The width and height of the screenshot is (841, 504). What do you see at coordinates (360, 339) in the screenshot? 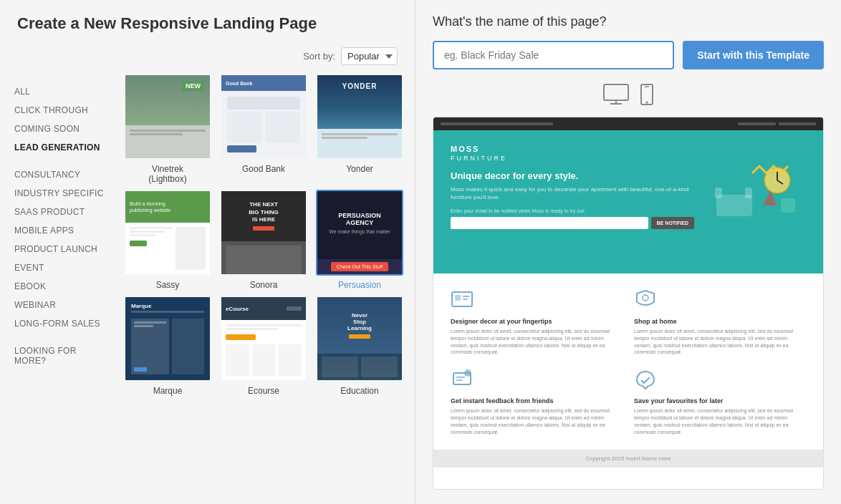
I see `template-thumb-education: NeverStopLearning` at bounding box center [360, 339].